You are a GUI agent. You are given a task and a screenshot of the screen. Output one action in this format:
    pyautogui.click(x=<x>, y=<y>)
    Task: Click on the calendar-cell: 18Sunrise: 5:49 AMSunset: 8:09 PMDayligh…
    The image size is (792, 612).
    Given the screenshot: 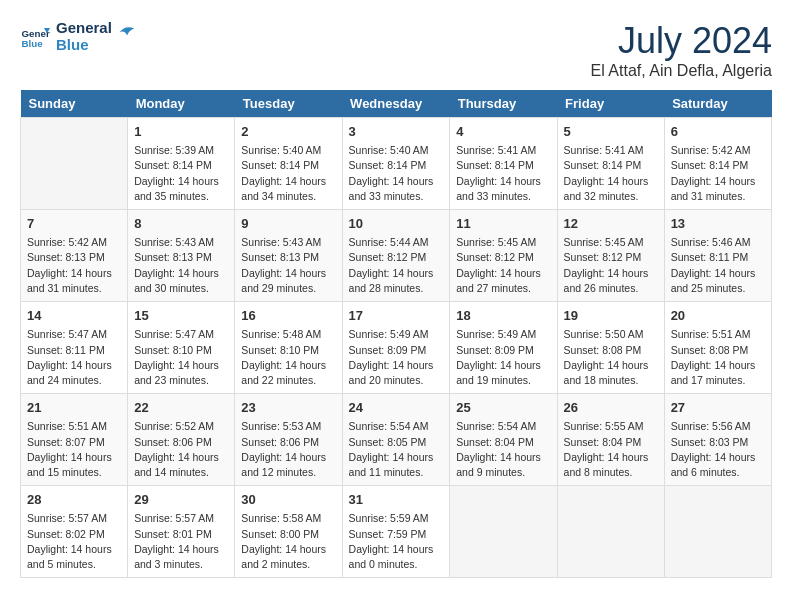 What is the action you would take?
    pyautogui.click(x=504, y=348)
    